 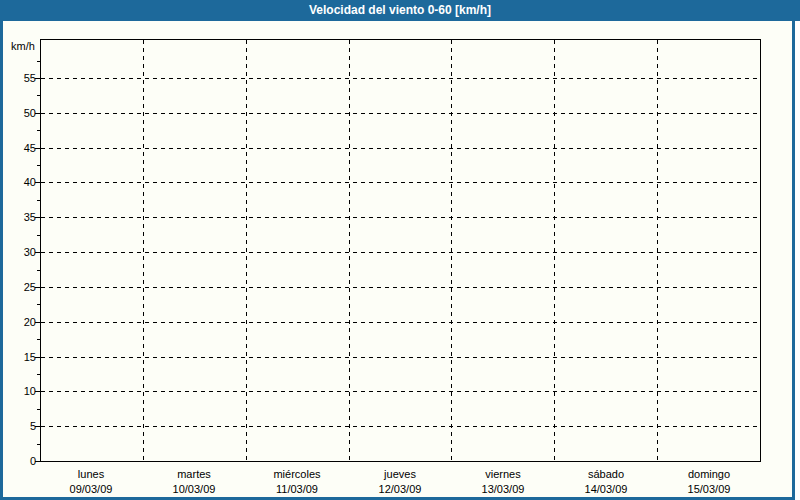 I want to click on x-axis-day-label: miércoles, so click(x=297, y=474).